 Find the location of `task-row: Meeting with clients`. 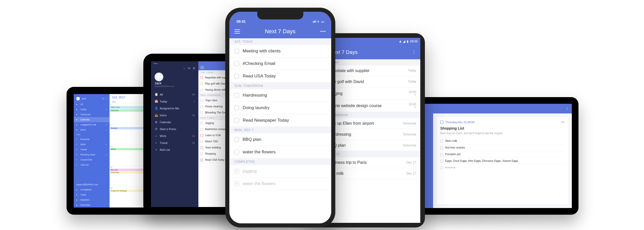

task-row: Meeting with clients is located at coordinates (280, 51).